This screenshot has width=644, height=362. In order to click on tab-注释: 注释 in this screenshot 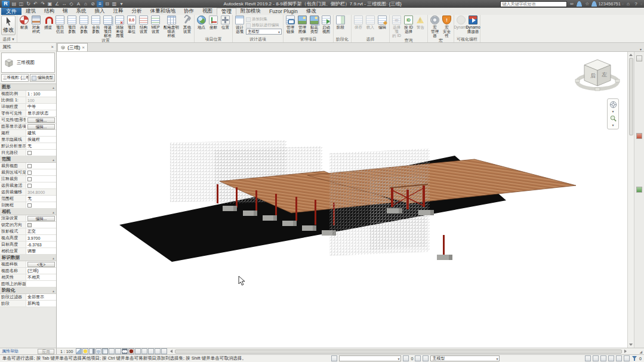, I will do `click(118, 11)`.